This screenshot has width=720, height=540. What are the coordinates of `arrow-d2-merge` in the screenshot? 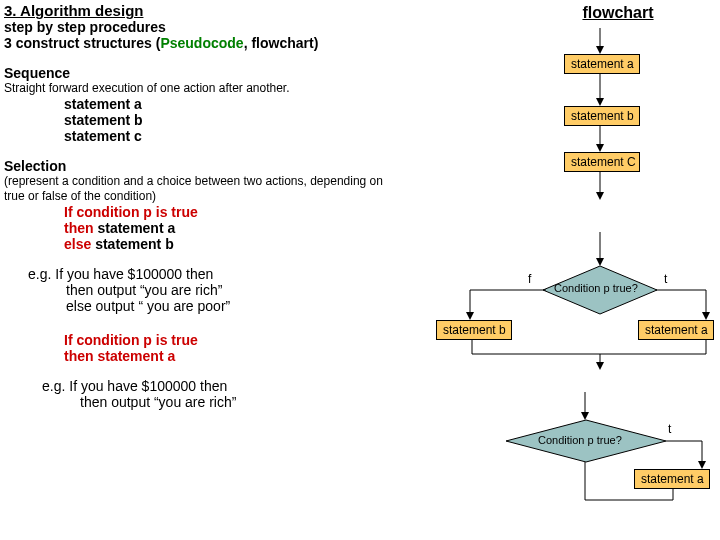 It's located at (645, 484).